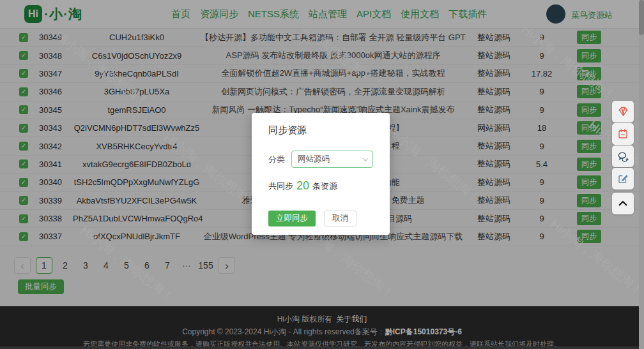 This screenshot has width=644, height=349. Describe the element at coordinates (623, 179) in the screenshot. I see `edit-icon` at that location.